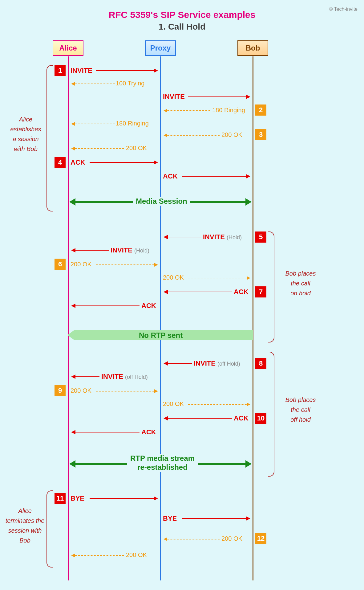 The height and width of the screenshot is (590, 364). What do you see at coordinates (261, 135) in the screenshot?
I see `msg-num-3: 3` at bounding box center [261, 135].